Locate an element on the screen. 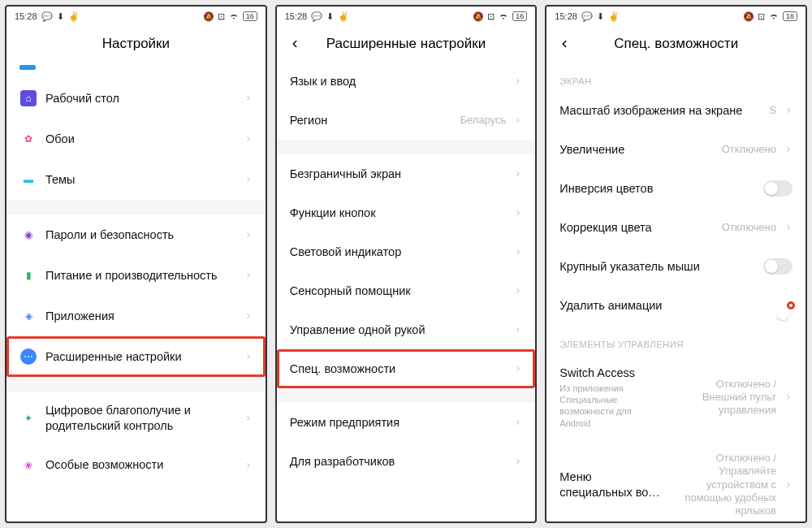  menu-value: Отключено / Управляйте устройством с пом… is located at coordinates (723, 484).